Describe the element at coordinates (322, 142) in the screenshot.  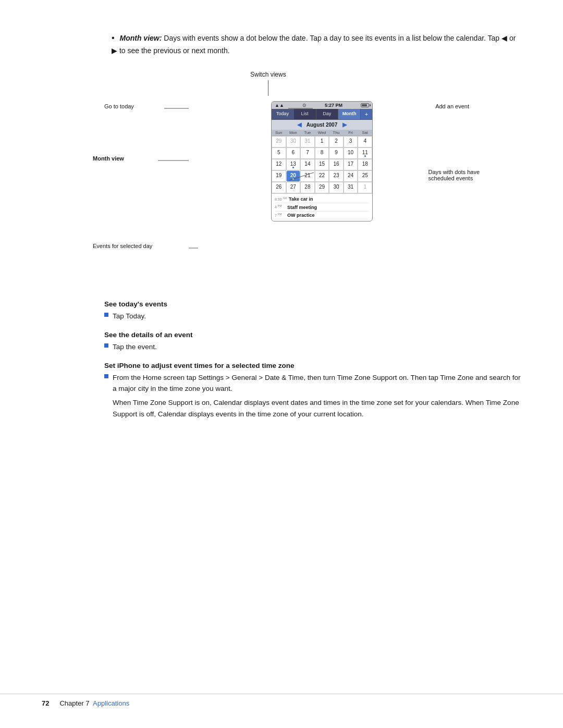
I see `calendar-week-1: 29 30 31 1 2 3 4` at that location.